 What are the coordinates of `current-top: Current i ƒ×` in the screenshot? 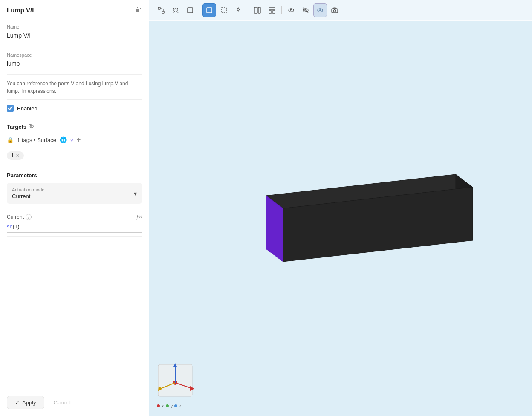 It's located at (74, 217).